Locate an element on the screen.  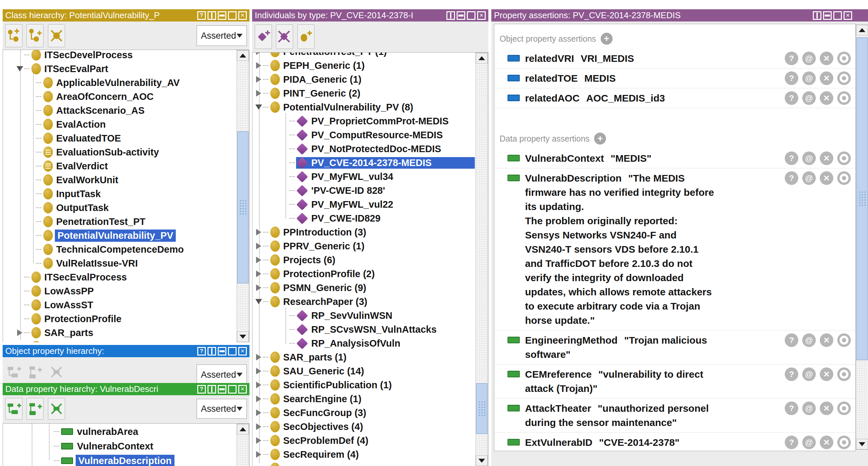
class-hierarchy-titlebar: Class hierarchy: PotentialVulnerability_… is located at coordinates (126, 16).